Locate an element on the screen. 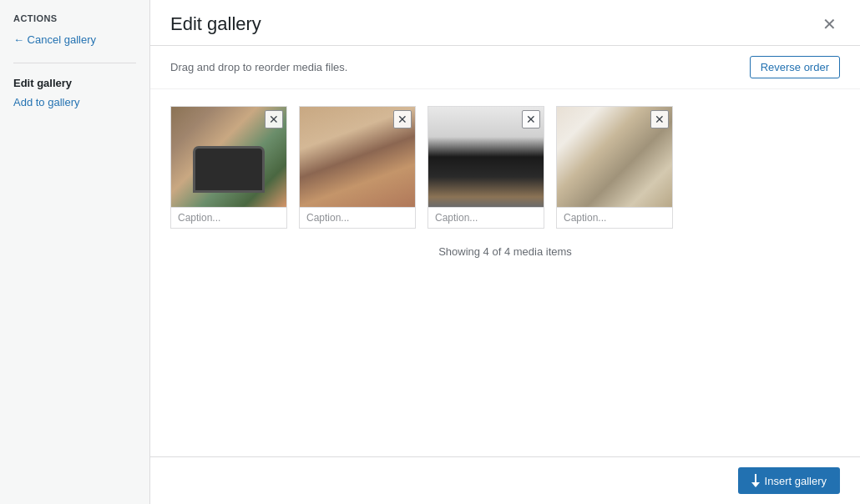 The image size is (860, 504). arrow-down-icon is located at coordinates (756, 481).